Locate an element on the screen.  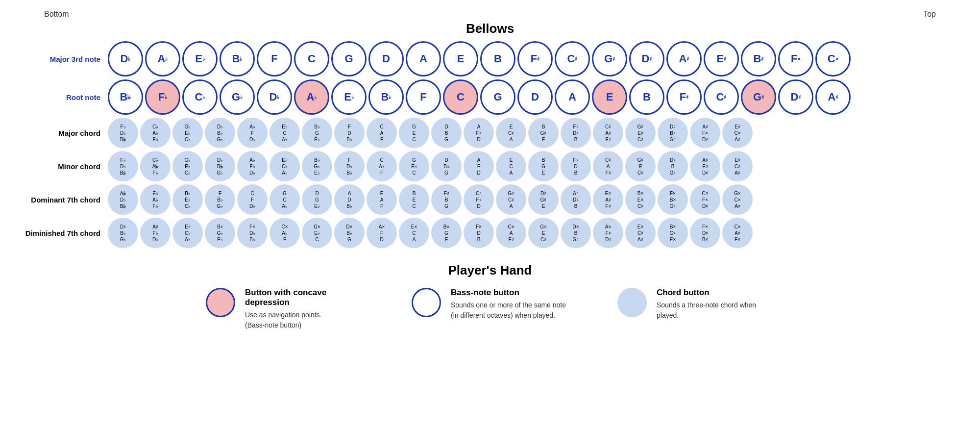
major3rd-button-19: C× is located at coordinates (833, 59).